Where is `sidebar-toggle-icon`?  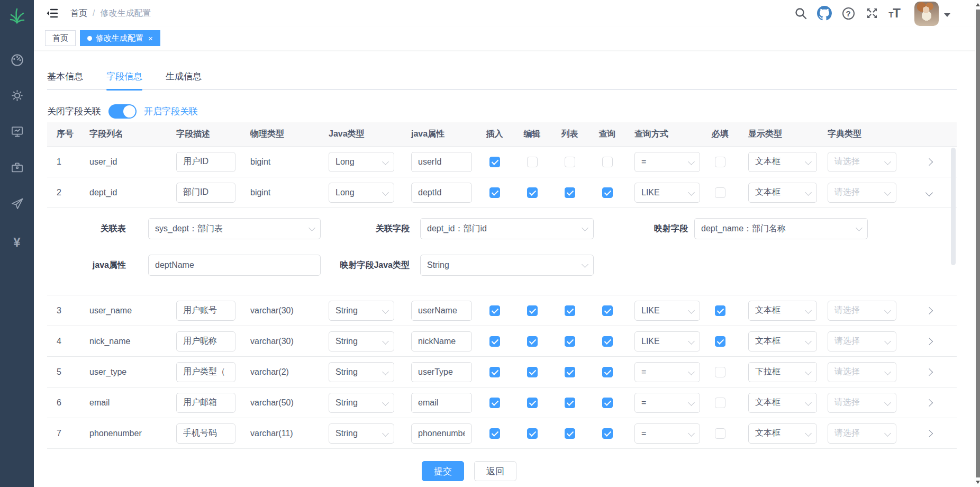
sidebar-toggle-icon is located at coordinates (52, 13).